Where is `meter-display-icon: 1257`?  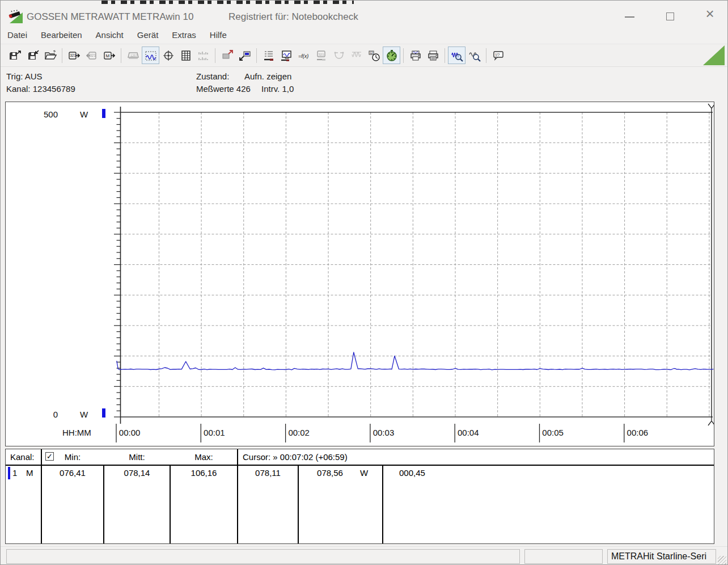 meter-display-icon: 1257 is located at coordinates (133, 56).